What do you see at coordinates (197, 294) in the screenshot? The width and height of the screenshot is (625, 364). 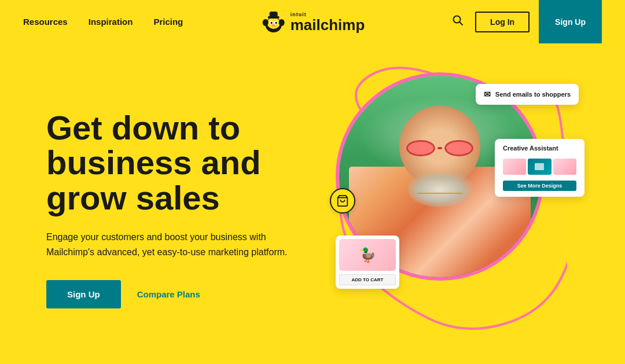 I see `hero-cta-group: Sign Up Compare Plans` at bounding box center [197, 294].